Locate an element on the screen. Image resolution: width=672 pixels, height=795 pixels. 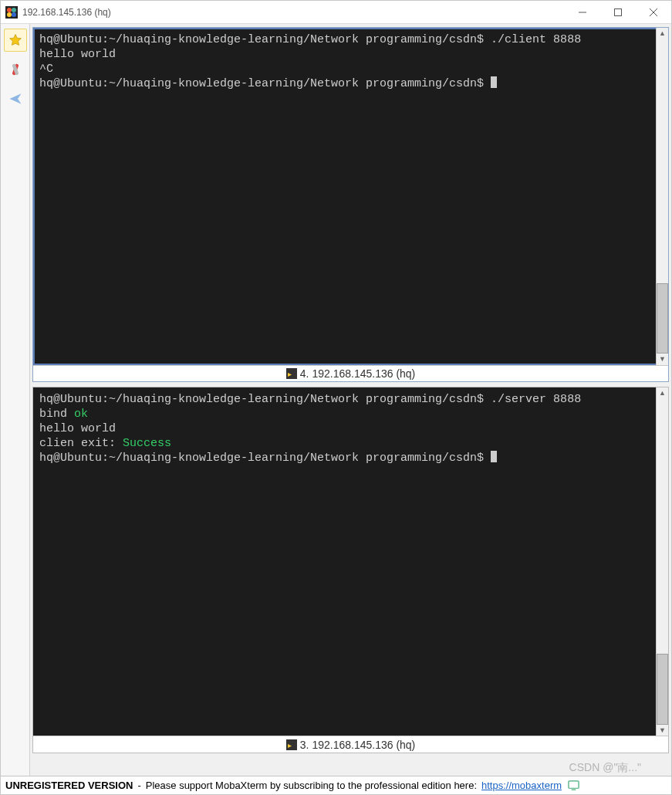
maximize-button is located at coordinates (618, 12).